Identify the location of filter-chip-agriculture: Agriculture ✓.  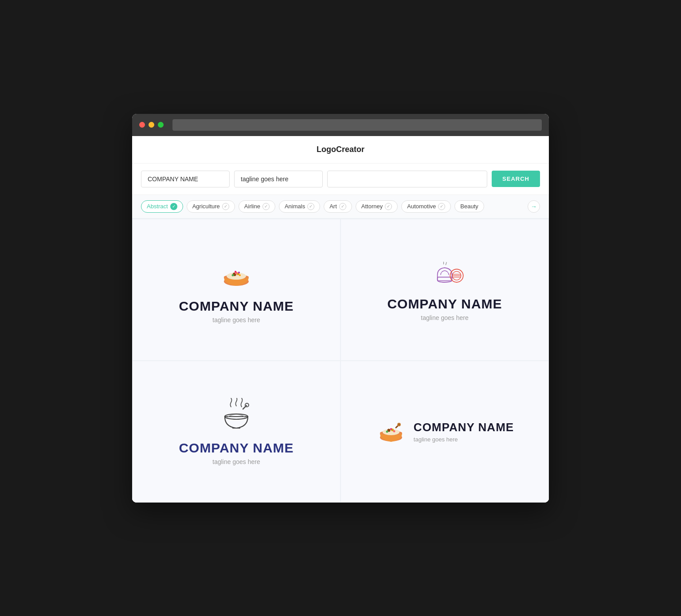
(211, 207).